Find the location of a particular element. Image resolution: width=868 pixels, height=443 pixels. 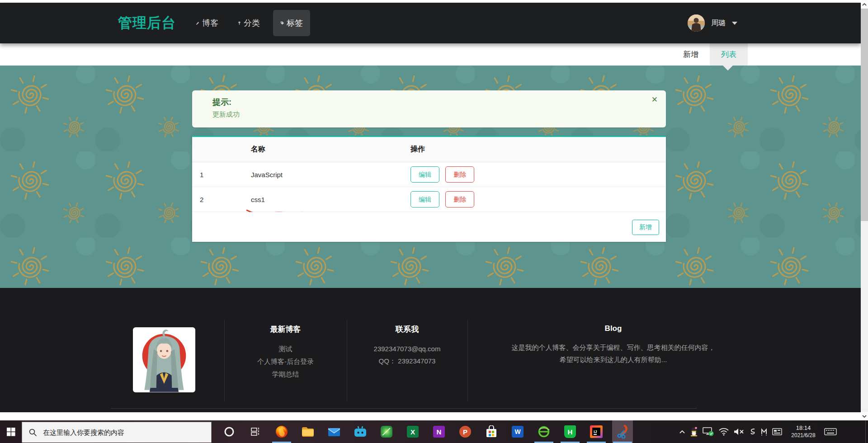

browser-360-button is located at coordinates (544, 432).